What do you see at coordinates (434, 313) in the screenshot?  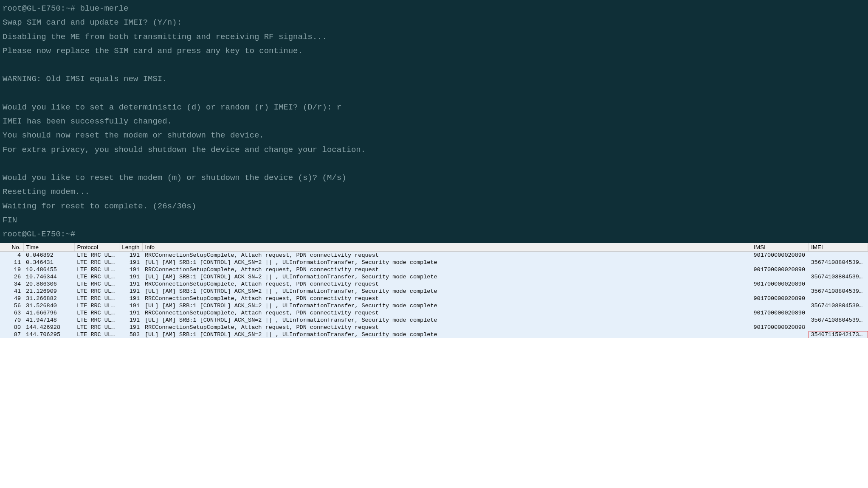 I see `packet-row: 6341.666796LTE RRC UL…191RRCConnectionSe…` at bounding box center [434, 313].